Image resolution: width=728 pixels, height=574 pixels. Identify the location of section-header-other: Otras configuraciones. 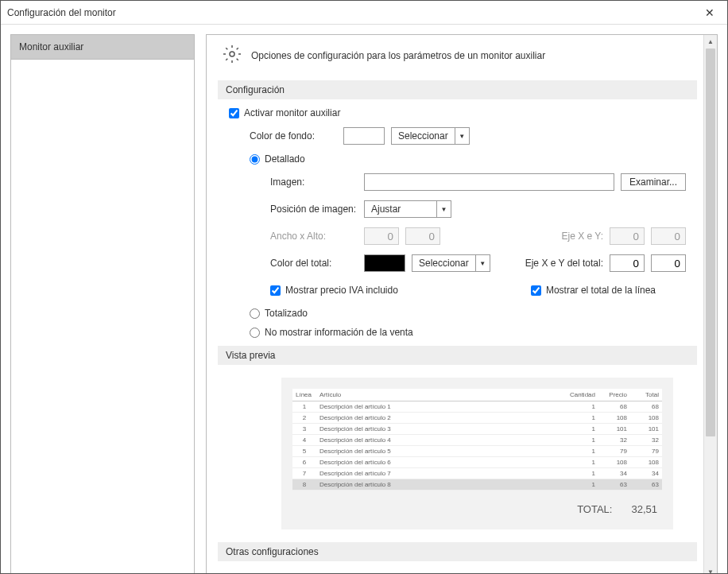
(458, 552).